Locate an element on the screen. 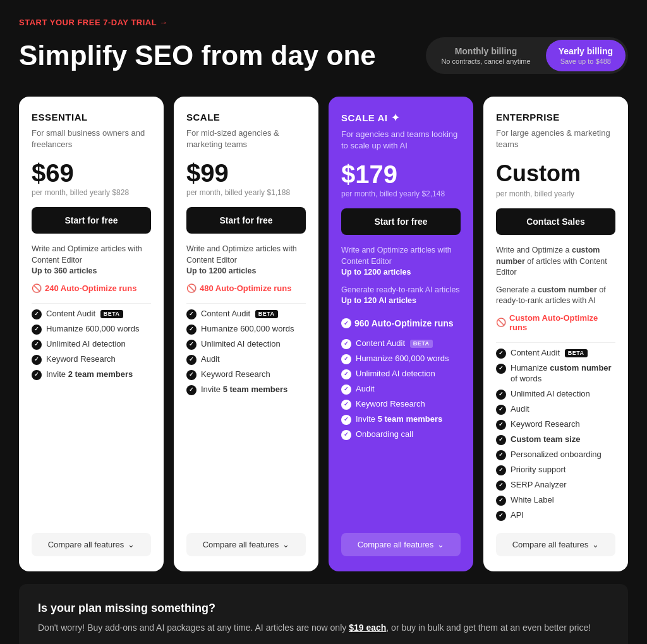  yearly-billing-sub: Save up to $488 is located at coordinates (586, 61).